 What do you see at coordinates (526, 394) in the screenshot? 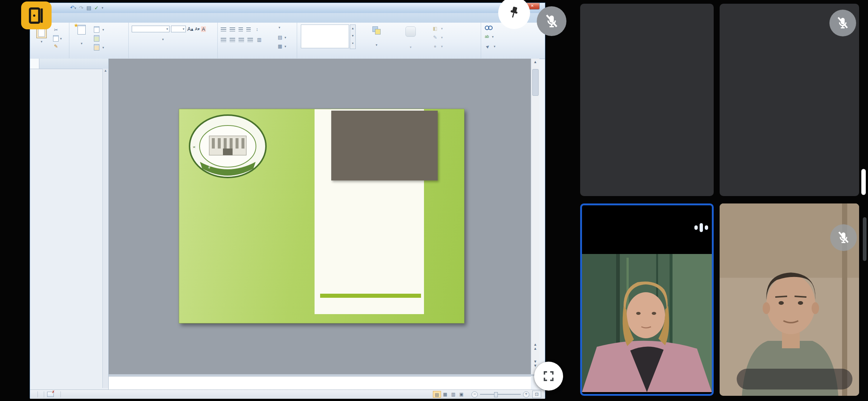
I see `zoom-in-button: +` at bounding box center [526, 394].